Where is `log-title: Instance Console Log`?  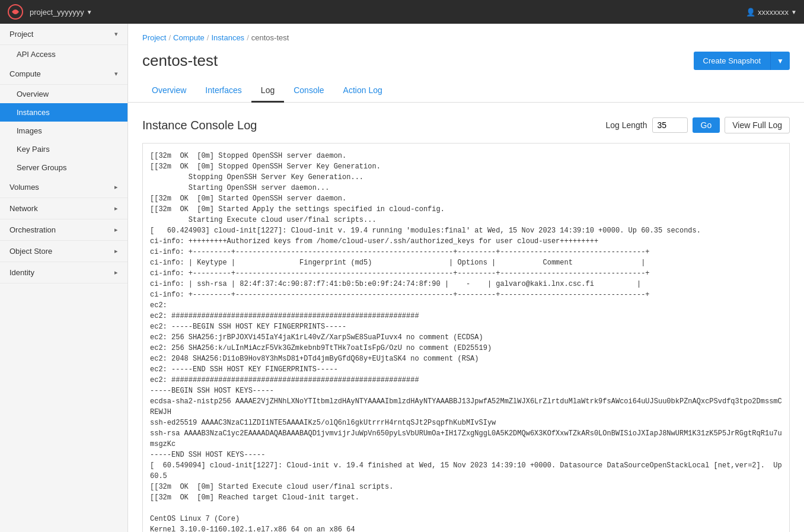
log-title: Instance Console Log is located at coordinates (199, 126).